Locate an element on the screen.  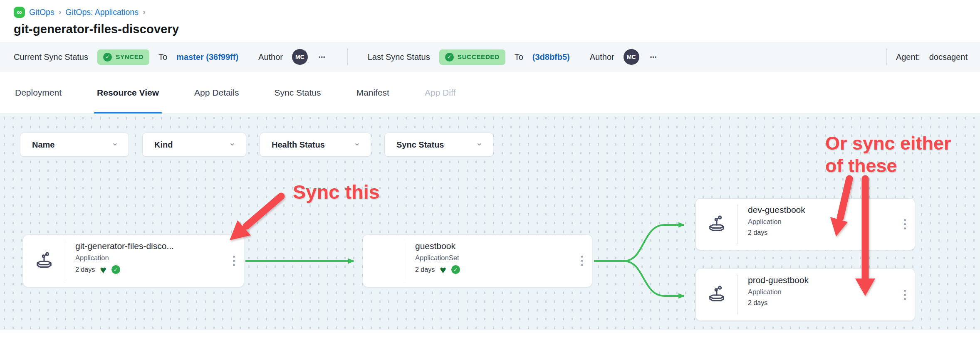
filter-dropdown-sync-status: Sync Status ⌄ is located at coordinates (439, 145).